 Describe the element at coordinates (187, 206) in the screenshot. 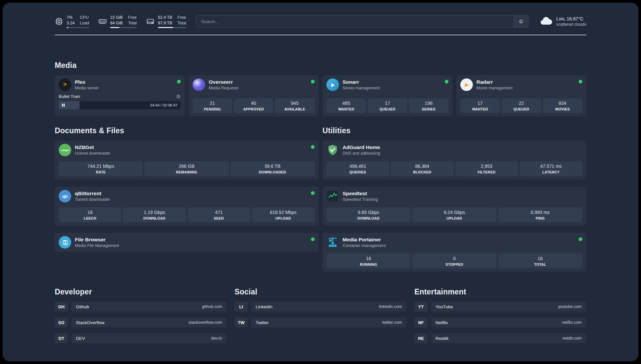

I see `qbittorrent-card: qBittorrent Torrent downloader 16 LEECH …` at that location.